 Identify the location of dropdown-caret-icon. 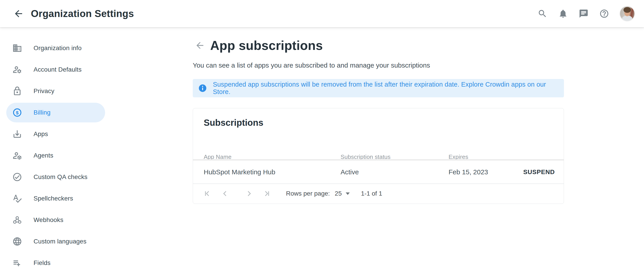
(348, 194).